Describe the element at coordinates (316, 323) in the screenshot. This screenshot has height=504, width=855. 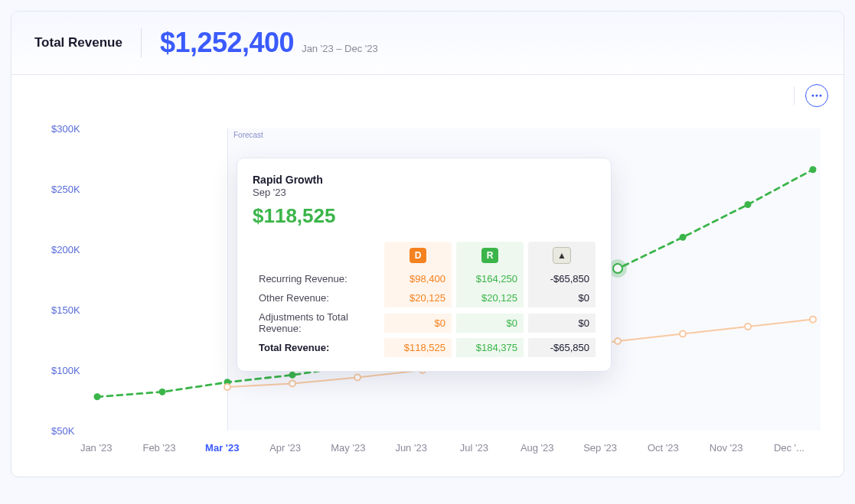
I see `tooltip-row-label: Adjustments to Total Revenue:` at that location.